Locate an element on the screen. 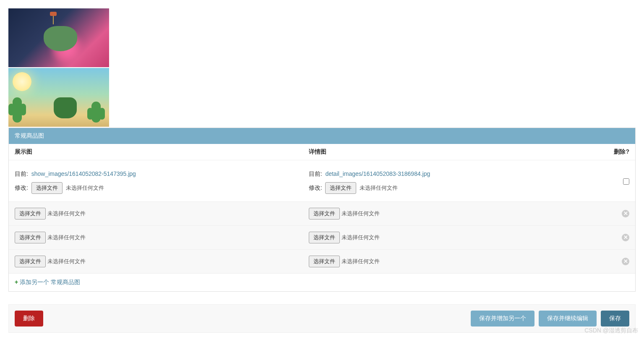  delete-button: 删除 is located at coordinates (29, 319).